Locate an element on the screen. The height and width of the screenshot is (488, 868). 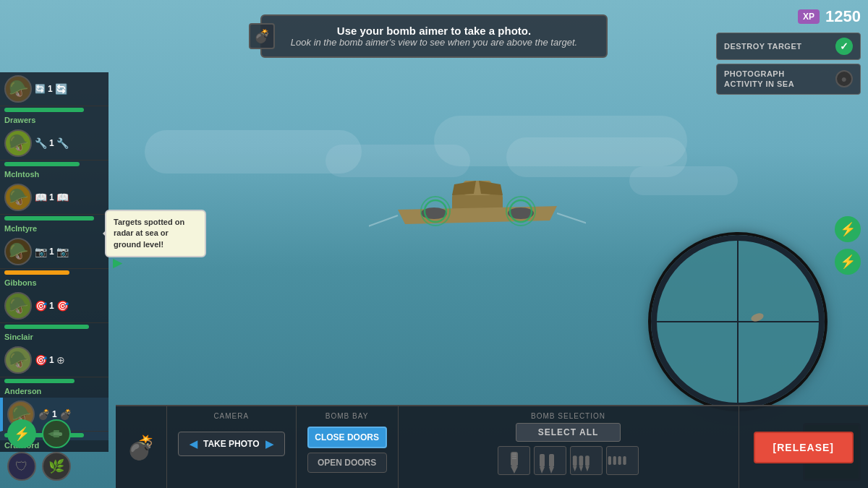
crew-icons-drawers: 🔄 1 🔄 is located at coordinates (69, 89).